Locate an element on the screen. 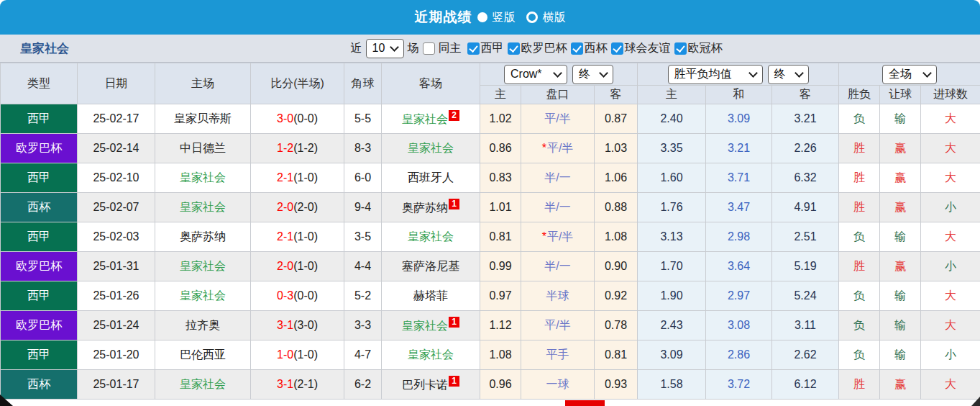  cell-away-team: 奥萨苏纳1 is located at coordinates (431, 207).